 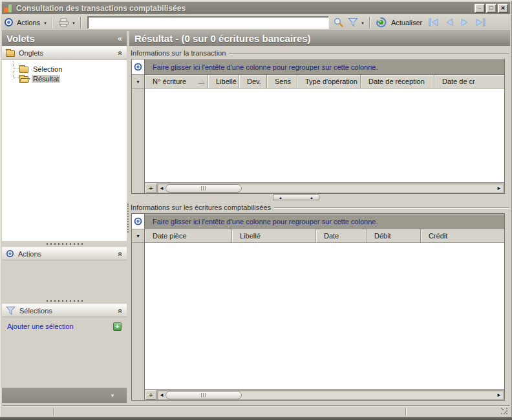 I want to click on section-onglets-label: Onglets, so click(x=31, y=53).